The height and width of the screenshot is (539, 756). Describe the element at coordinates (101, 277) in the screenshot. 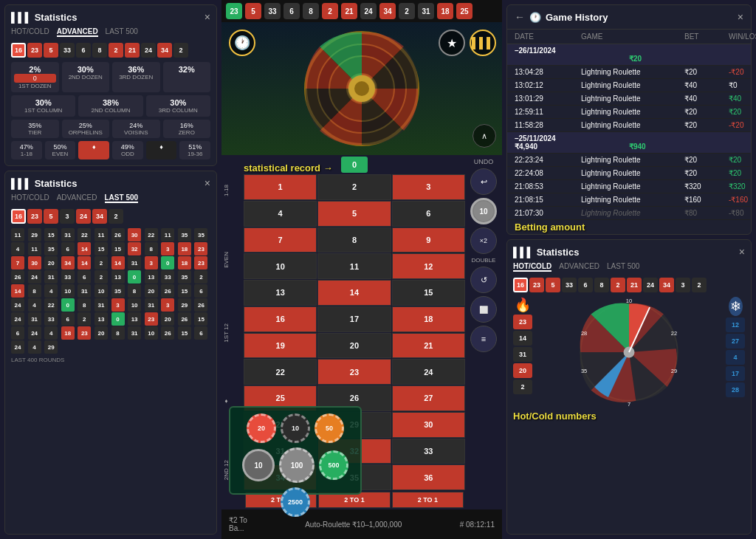

I see `grid-num-2: 2` at that location.